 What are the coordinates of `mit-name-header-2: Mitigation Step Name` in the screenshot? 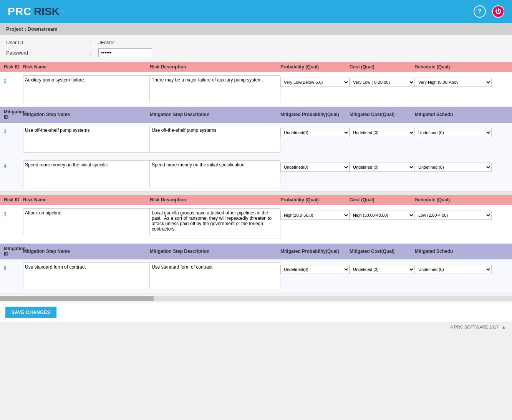 It's located at (86, 251).